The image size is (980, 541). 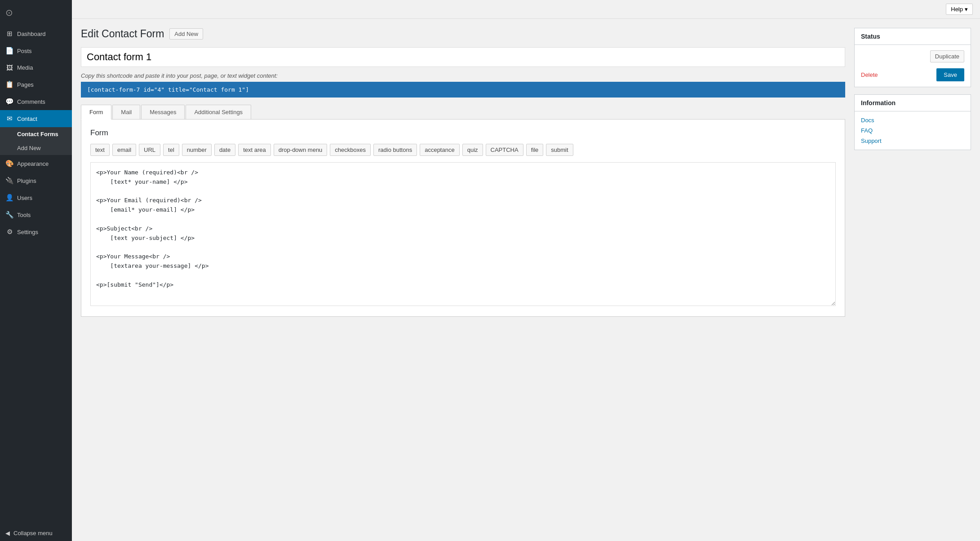 What do you see at coordinates (526, 9) in the screenshot?
I see `topbar: Help ▾` at bounding box center [526, 9].